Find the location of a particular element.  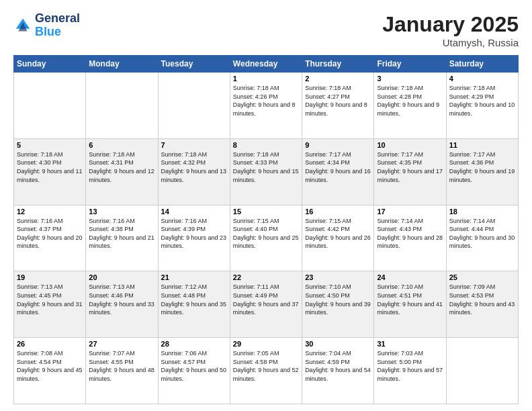

month-title: January 2025 is located at coordinates (450, 24).